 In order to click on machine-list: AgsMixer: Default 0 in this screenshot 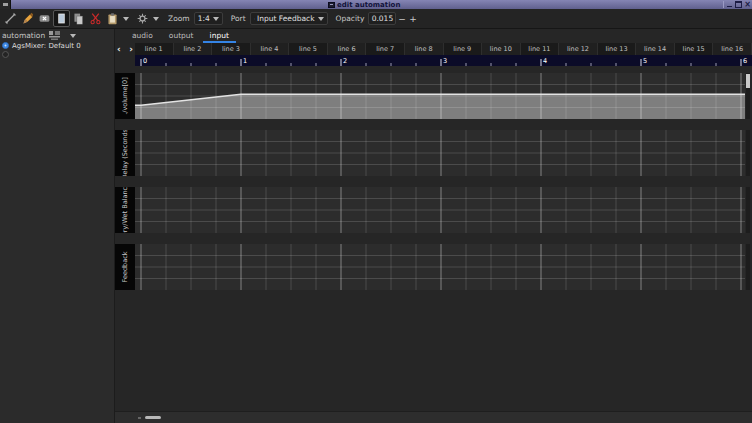, I will do `click(57, 50)`.